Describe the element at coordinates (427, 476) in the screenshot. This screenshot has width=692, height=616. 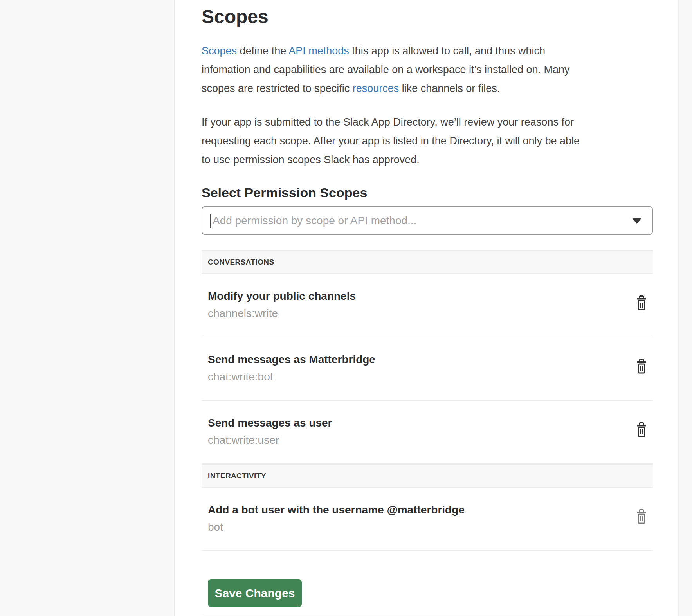
I see `section-header-interactivity: INTERACTIVITY` at that location.